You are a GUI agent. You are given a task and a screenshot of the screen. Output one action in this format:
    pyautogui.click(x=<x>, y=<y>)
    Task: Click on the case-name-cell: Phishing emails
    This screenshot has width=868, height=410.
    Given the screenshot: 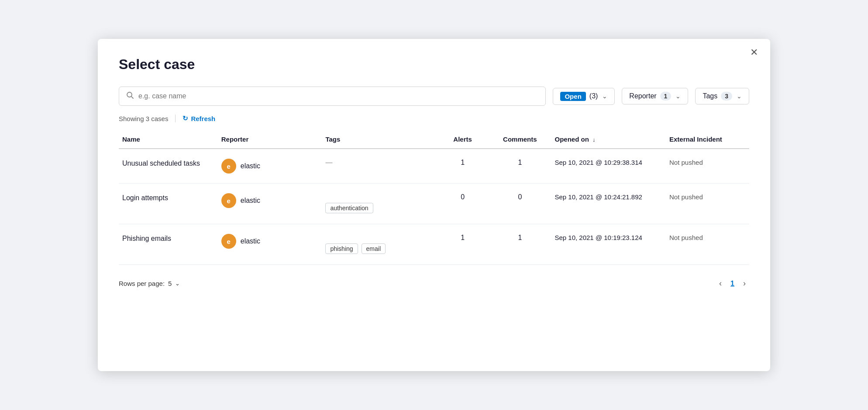 What is the action you would take?
    pyautogui.click(x=169, y=245)
    